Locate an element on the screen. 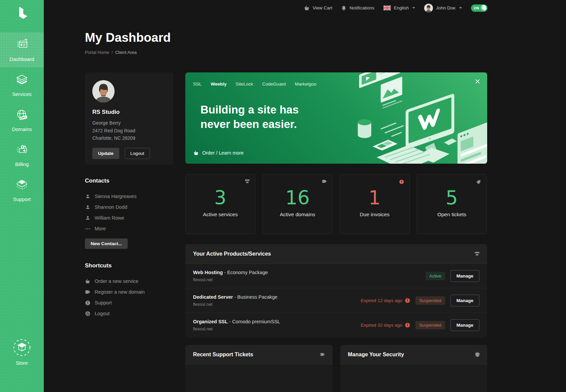 This screenshot has height=392, width=566. shortcut-support: Support is located at coordinates (129, 303).